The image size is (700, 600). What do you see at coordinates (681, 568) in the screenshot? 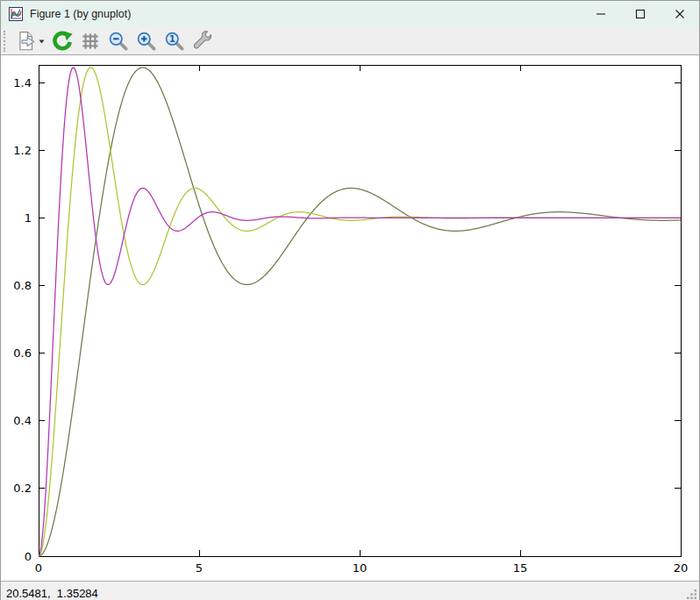
I see `x-tick-label: 20` at bounding box center [681, 568].